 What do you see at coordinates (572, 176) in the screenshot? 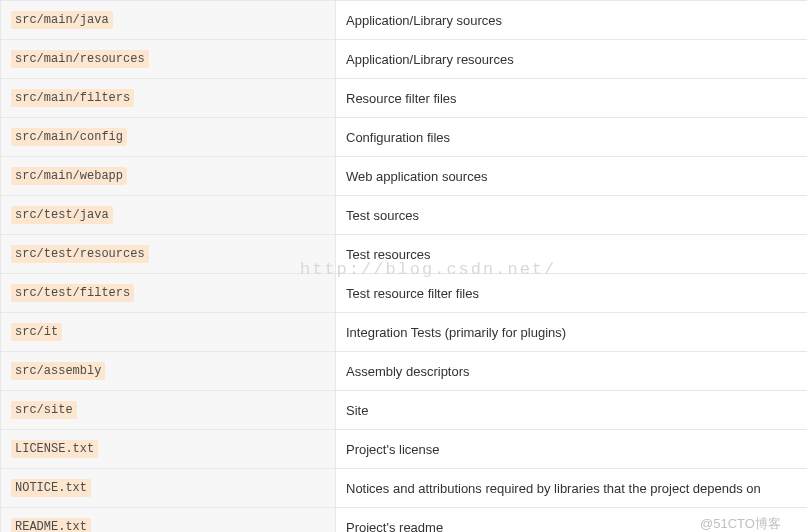
I see `desc-cell: Web application sources` at bounding box center [572, 176].